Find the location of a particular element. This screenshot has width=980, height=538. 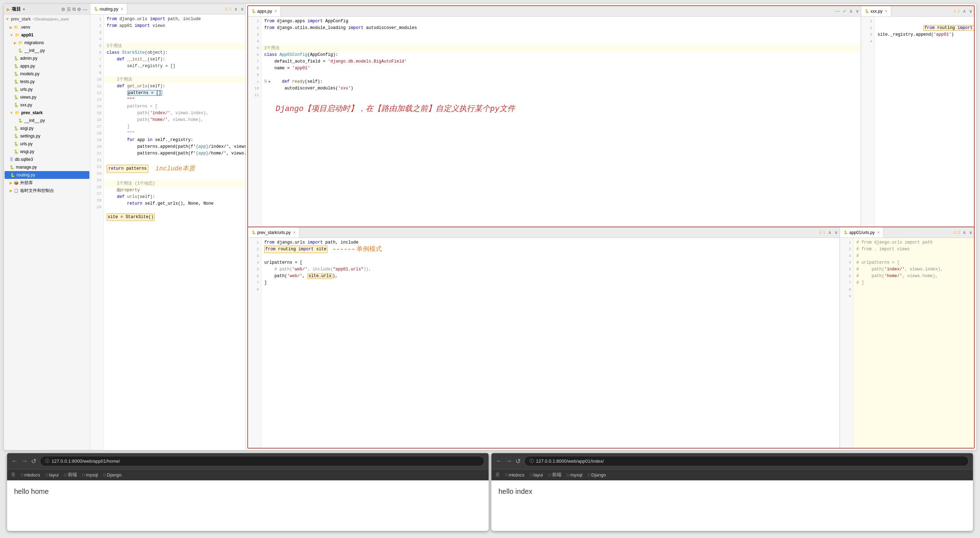

prev-urls-tab-close: ✕ is located at coordinates (294, 232).